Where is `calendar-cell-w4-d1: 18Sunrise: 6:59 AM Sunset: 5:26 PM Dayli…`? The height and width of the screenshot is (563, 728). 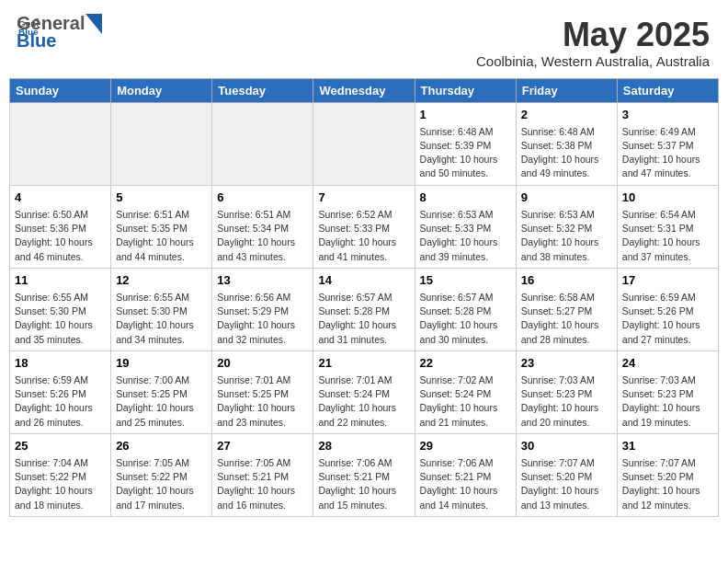
calendar-cell-w4-d1: 18Sunrise: 6:59 AM Sunset: 5:26 PM Dayli… is located at coordinates (61, 392).